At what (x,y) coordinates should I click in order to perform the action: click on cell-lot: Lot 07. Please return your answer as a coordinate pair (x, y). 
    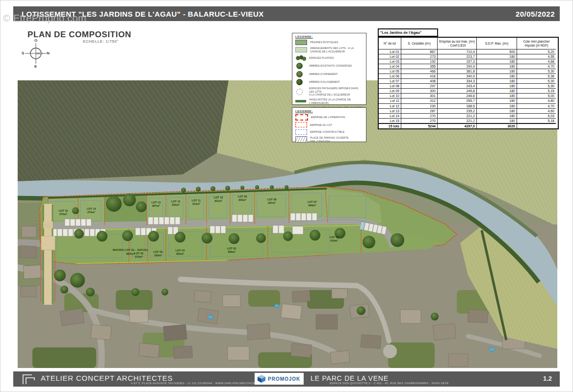
    Looking at the image, I should click on (390, 81).